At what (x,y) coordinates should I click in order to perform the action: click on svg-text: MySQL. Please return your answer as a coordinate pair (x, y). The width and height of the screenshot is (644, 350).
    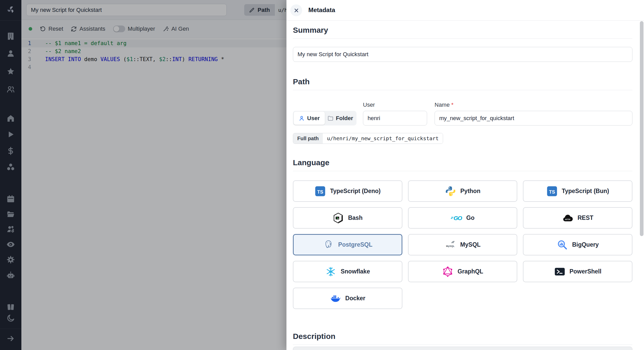
    Looking at the image, I should click on (450, 246).